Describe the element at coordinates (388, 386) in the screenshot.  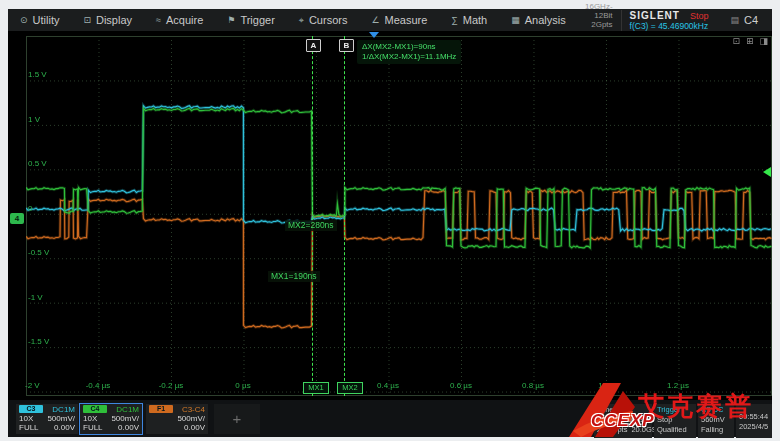
I see `x-axis-label: 0.4 µs` at that location.